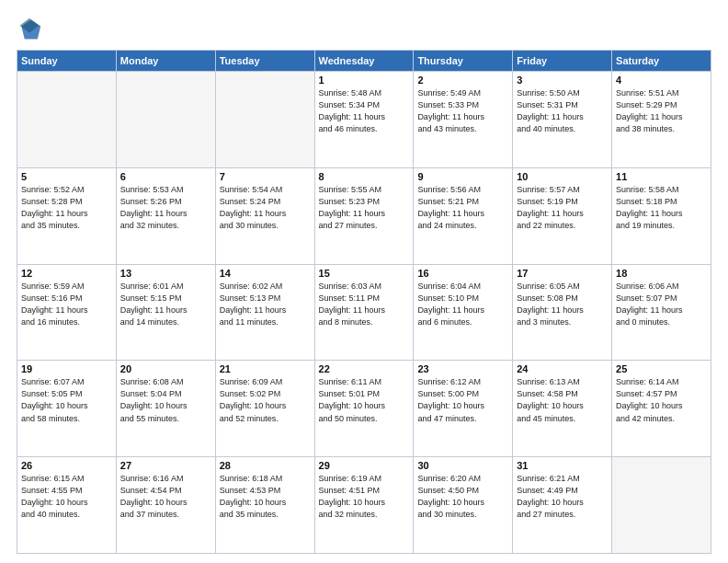 The image size is (728, 563). What do you see at coordinates (662, 120) in the screenshot?
I see `day-cell: 4Sunrise: 5:51 AM Sunset: 5:29 PM Daylig…` at bounding box center [662, 120].